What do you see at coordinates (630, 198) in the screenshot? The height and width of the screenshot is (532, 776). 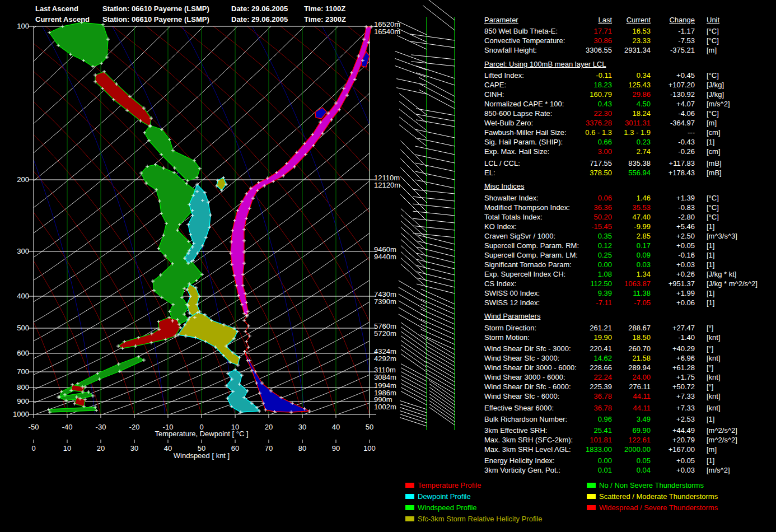 I see `table-row: Showalter Index:0.061.46+1.39[°C]` at bounding box center [630, 198].